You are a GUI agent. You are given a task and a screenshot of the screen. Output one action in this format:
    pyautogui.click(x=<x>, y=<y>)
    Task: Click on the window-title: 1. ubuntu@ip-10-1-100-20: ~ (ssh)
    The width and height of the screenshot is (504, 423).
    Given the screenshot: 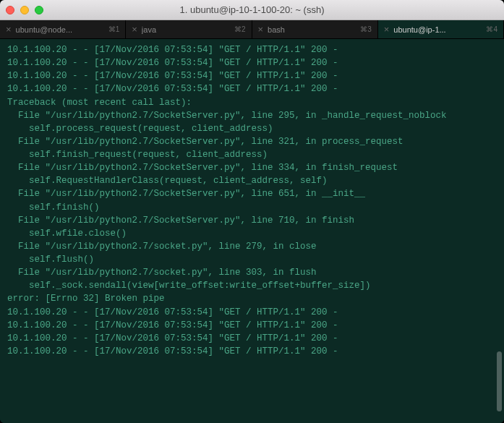 What is the action you would take?
    pyautogui.click(x=252, y=10)
    